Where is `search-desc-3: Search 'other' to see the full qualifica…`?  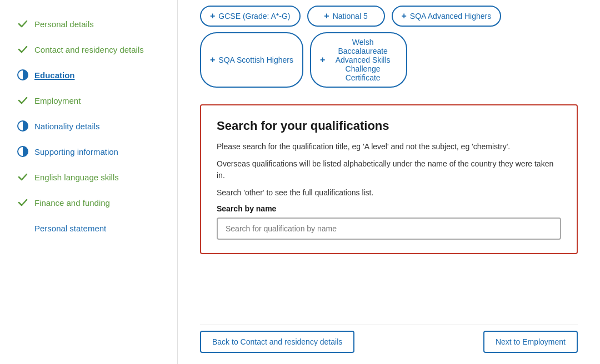
search-desc-3: Search 'other' to see the full qualifica… is located at coordinates (389, 193).